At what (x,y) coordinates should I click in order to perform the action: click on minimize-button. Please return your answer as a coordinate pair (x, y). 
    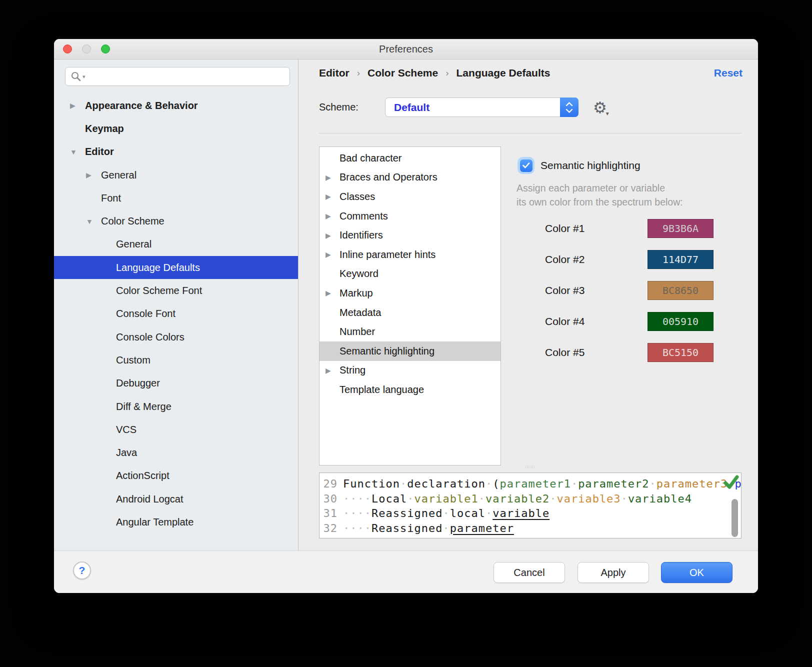
    Looking at the image, I should click on (86, 49).